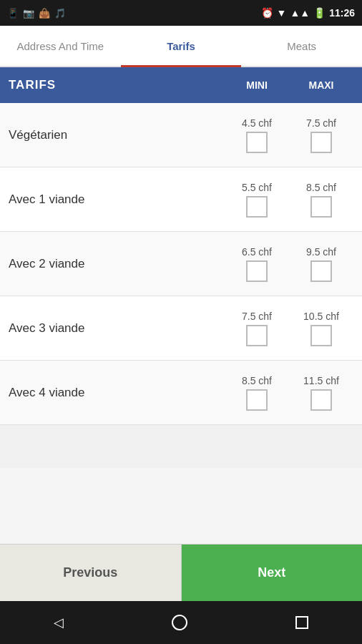  I want to click on row-label-avec2: Avec 2 viande, so click(117, 264).